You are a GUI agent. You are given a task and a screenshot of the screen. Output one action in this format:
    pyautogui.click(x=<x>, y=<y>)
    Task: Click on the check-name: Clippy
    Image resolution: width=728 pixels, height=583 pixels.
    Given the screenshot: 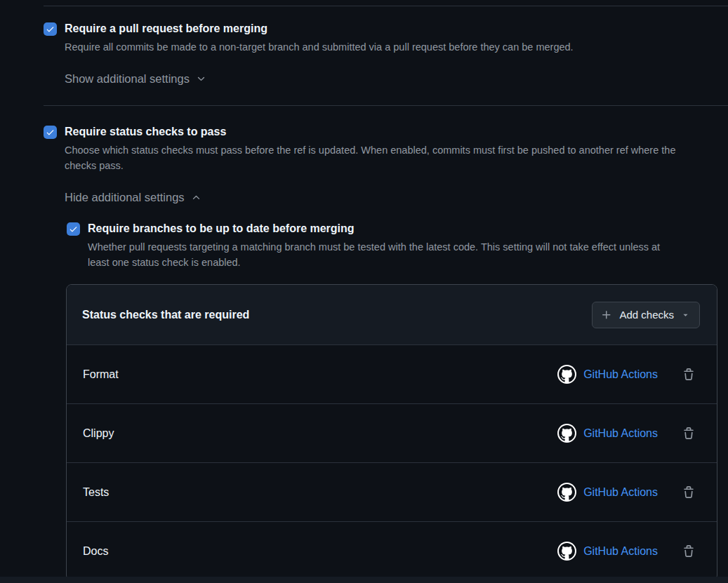 What is the action you would take?
    pyautogui.click(x=98, y=434)
    